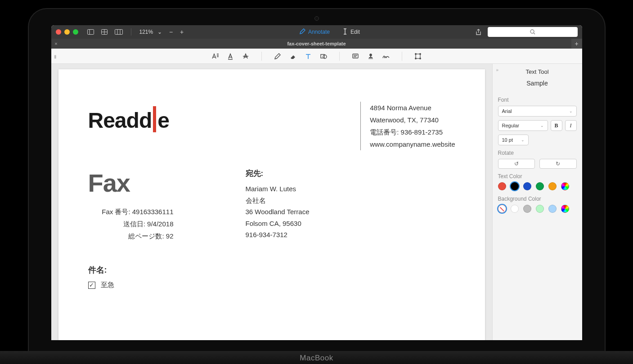 This screenshot has height=364, width=633. I want to click on share-icon, so click(479, 32).